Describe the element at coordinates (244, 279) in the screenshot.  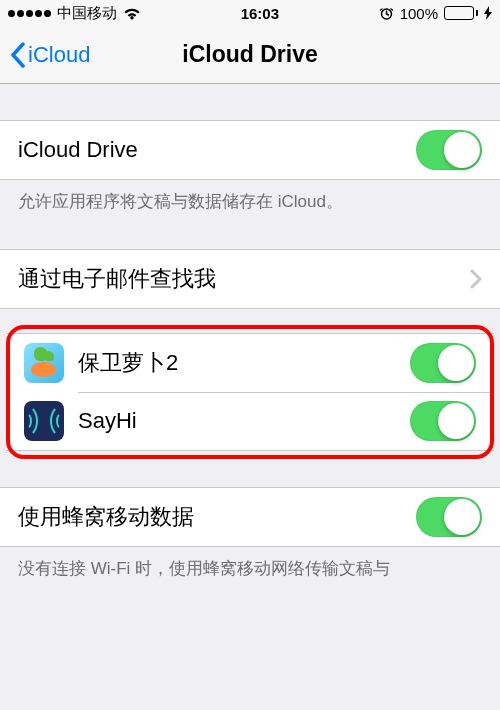
I see `find-me-label: 通过电子邮件查找我` at that location.